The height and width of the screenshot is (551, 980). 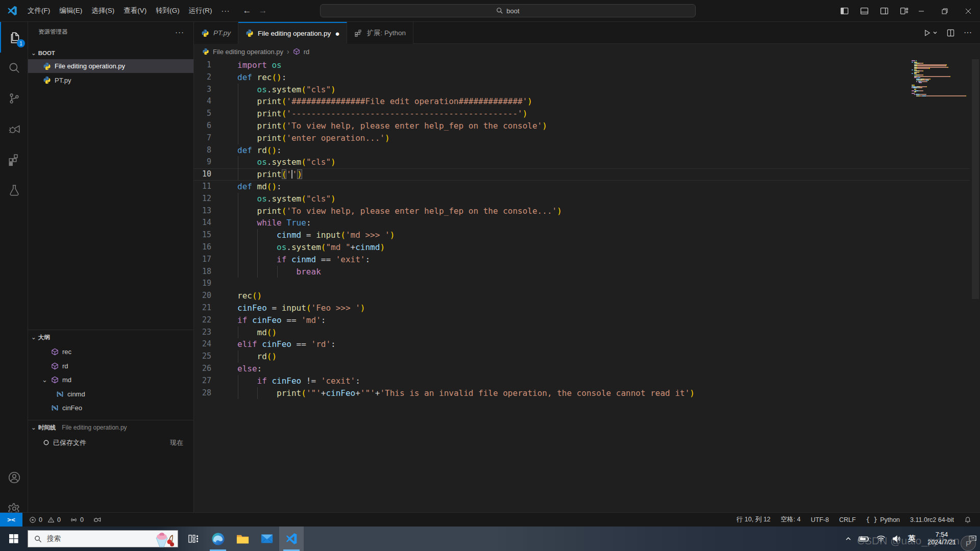 What do you see at coordinates (848, 539) in the screenshot?
I see `tray-chevron-up-icon` at bounding box center [848, 539].